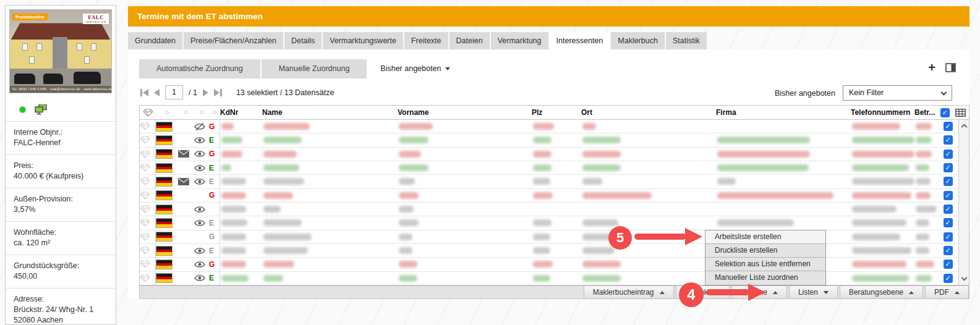 This screenshot has height=325, width=980. What do you see at coordinates (945, 112) in the screenshot?
I see `select-all-checkbox: ✓` at bounding box center [945, 112].